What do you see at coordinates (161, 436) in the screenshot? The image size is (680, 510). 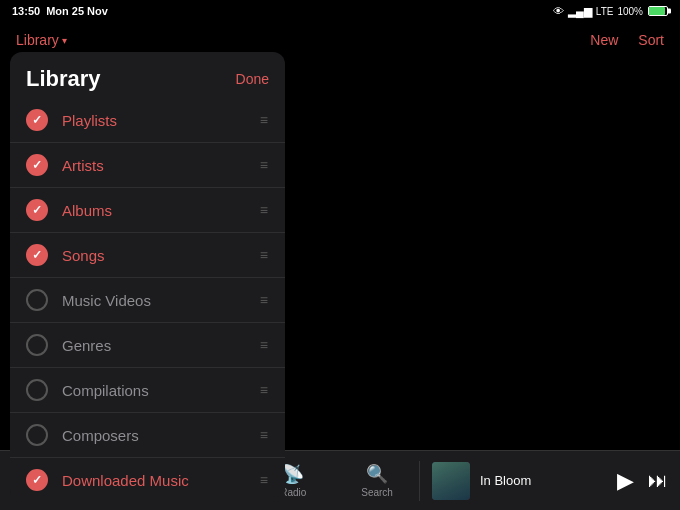 I see `item-label-composers: Composers` at bounding box center [161, 436].